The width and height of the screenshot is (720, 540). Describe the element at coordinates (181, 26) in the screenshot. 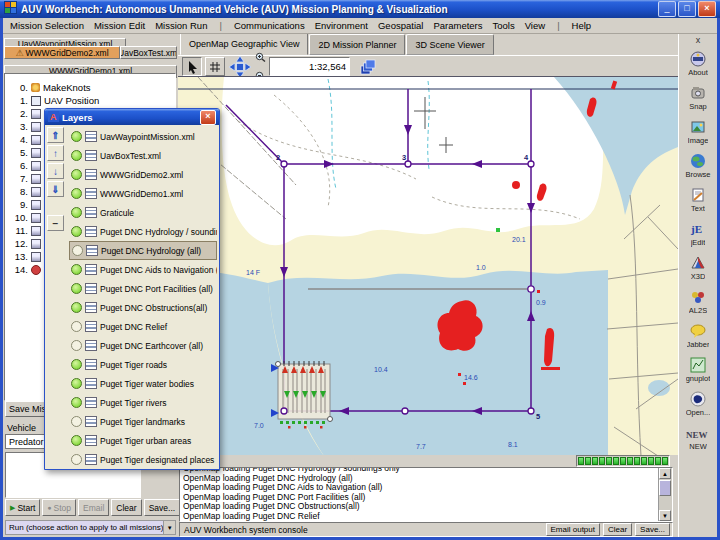

I see `menu-mission-run: Mission Run` at that location.